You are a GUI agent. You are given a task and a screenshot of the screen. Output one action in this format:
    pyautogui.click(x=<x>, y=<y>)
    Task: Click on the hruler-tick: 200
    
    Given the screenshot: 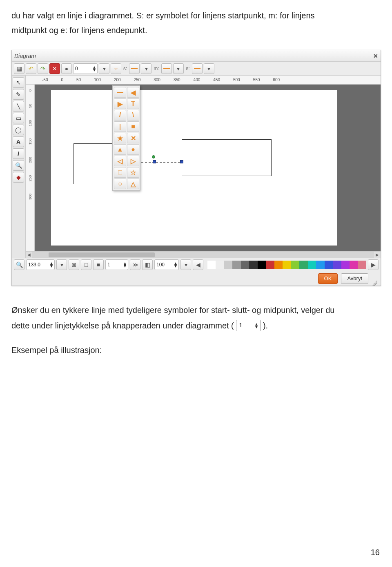 What is the action you would take?
    pyautogui.click(x=118, y=80)
    